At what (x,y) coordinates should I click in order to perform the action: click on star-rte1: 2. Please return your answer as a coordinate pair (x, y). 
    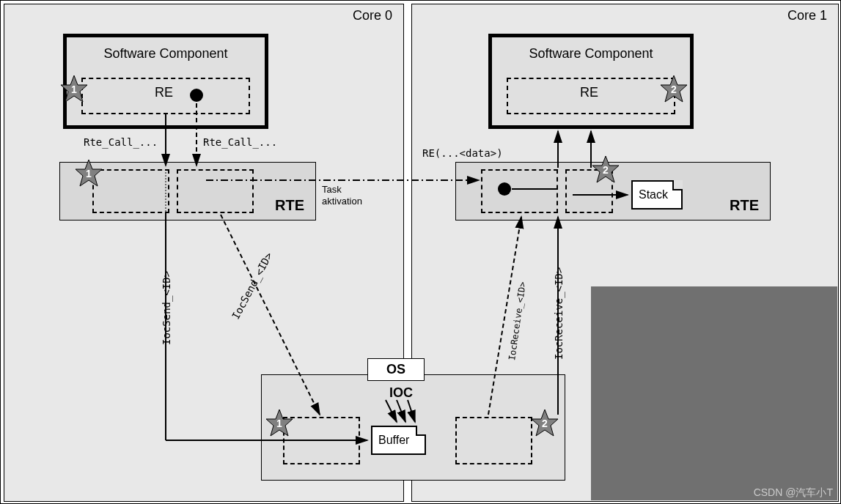
    Looking at the image, I should click on (606, 169).